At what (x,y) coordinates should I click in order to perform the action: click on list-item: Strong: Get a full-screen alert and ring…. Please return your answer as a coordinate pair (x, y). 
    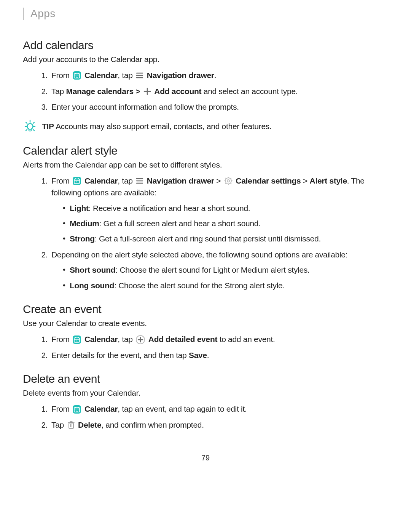
    Looking at the image, I should click on (225, 239).